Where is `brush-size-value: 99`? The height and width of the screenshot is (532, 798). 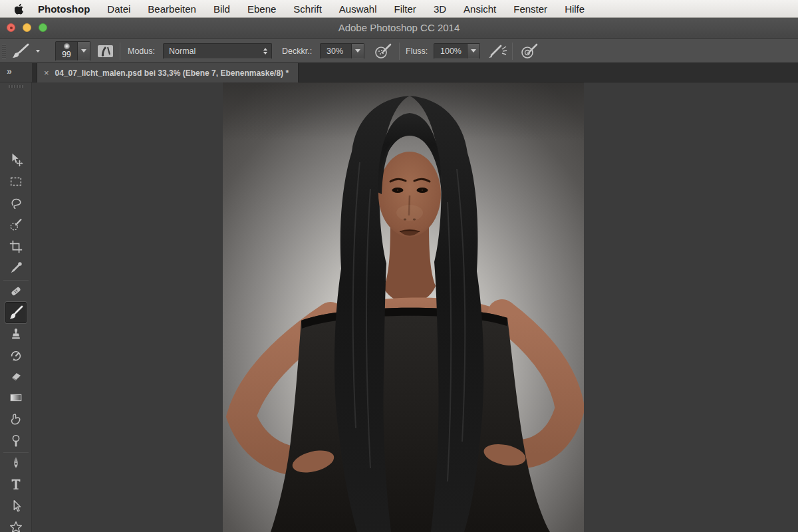 brush-size-value: 99 is located at coordinates (66, 55).